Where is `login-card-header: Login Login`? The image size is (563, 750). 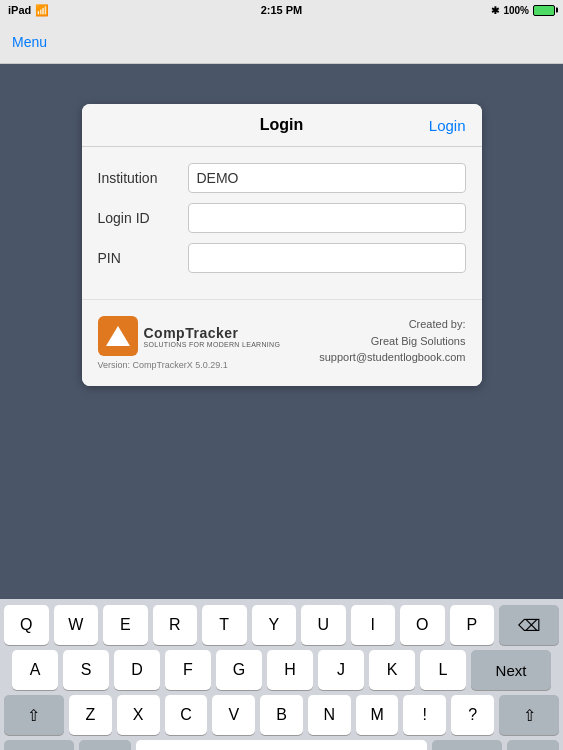 login-card-header: Login Login is located at coordinates (282, 126).